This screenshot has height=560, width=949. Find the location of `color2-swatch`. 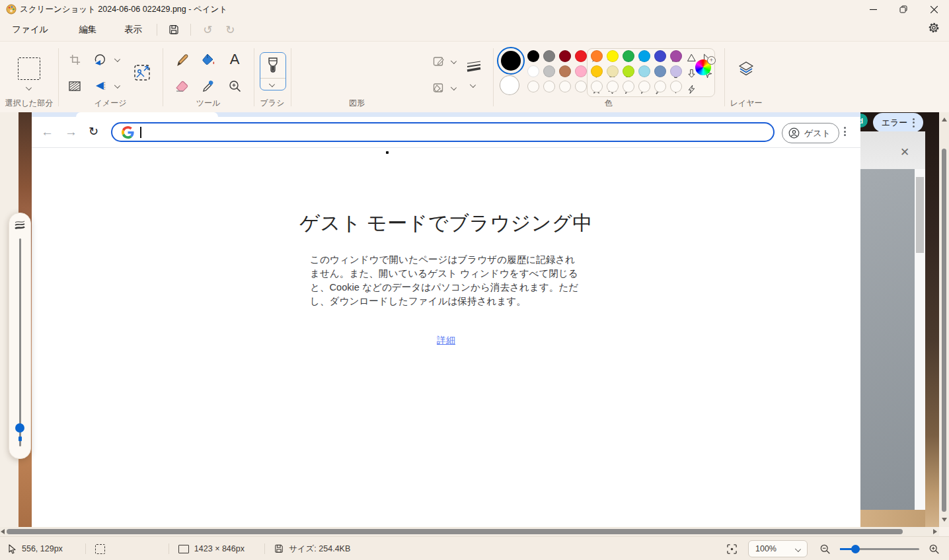

color2-swatch is located at coordinates (510, 85).